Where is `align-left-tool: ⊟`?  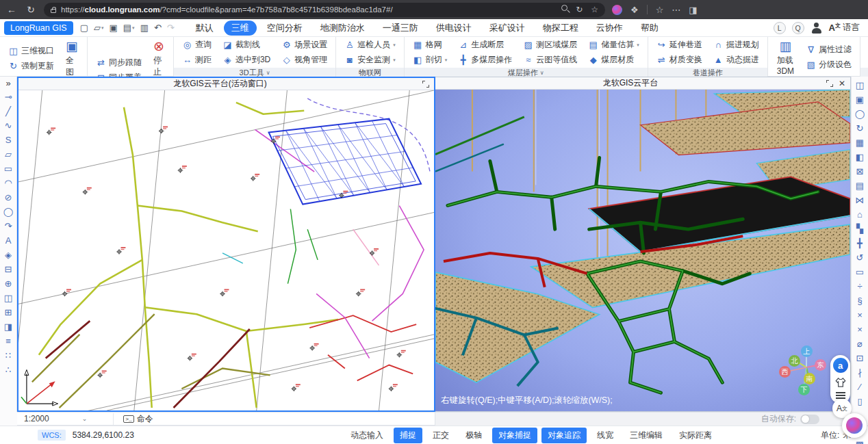
align-left-tool: ⊟ is located at coordinates (8, 270).